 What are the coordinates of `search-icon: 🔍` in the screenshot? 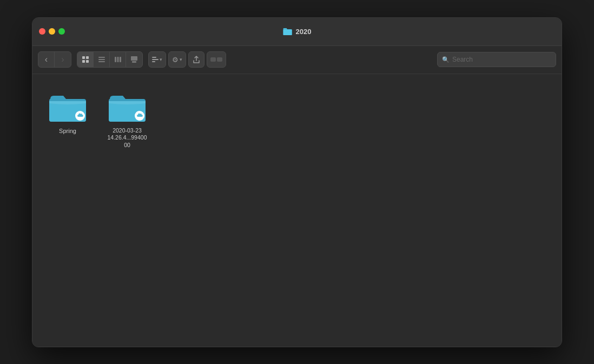 It's located at (446, 59).